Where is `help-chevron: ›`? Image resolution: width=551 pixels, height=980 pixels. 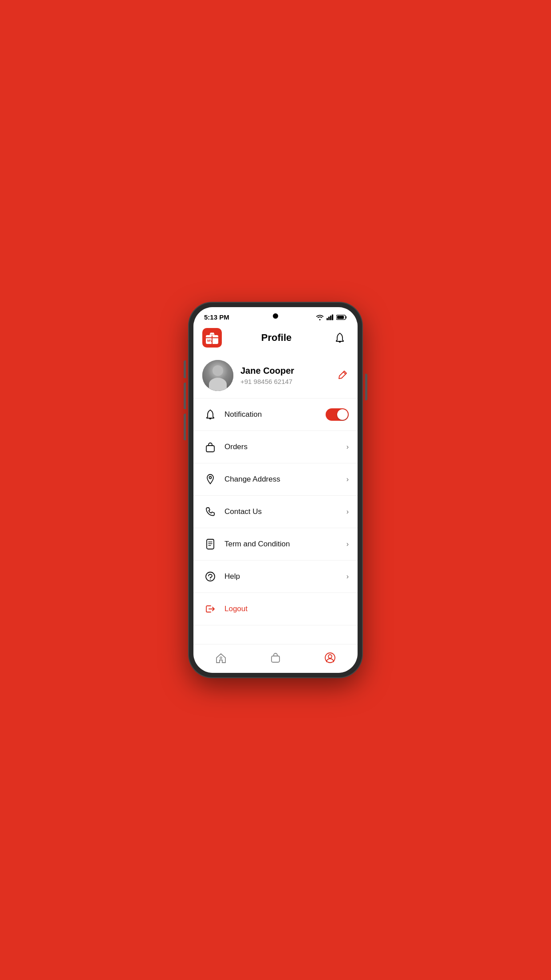 help-chevron: › is located at coordinates (348, 577).